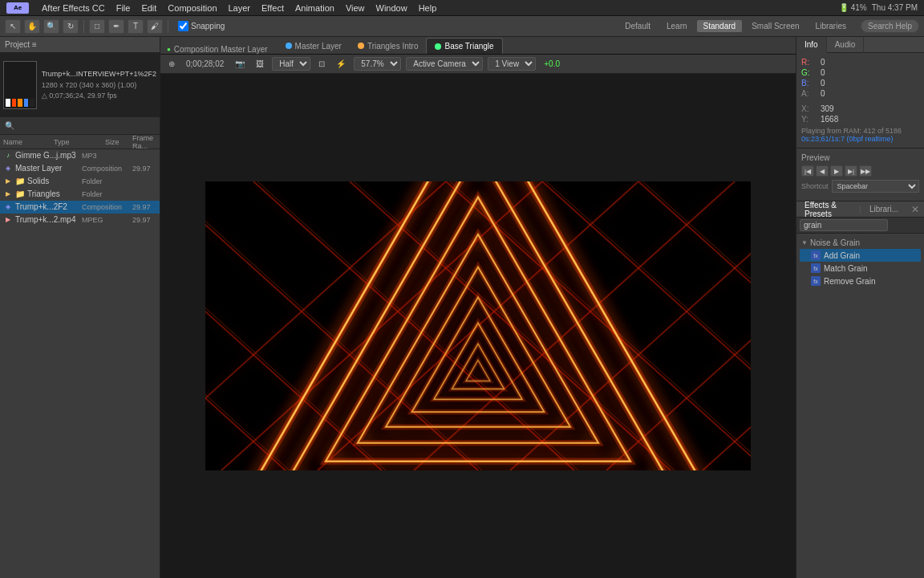  I want to click on effects-library-tab: Librari..., so click(884, 209).